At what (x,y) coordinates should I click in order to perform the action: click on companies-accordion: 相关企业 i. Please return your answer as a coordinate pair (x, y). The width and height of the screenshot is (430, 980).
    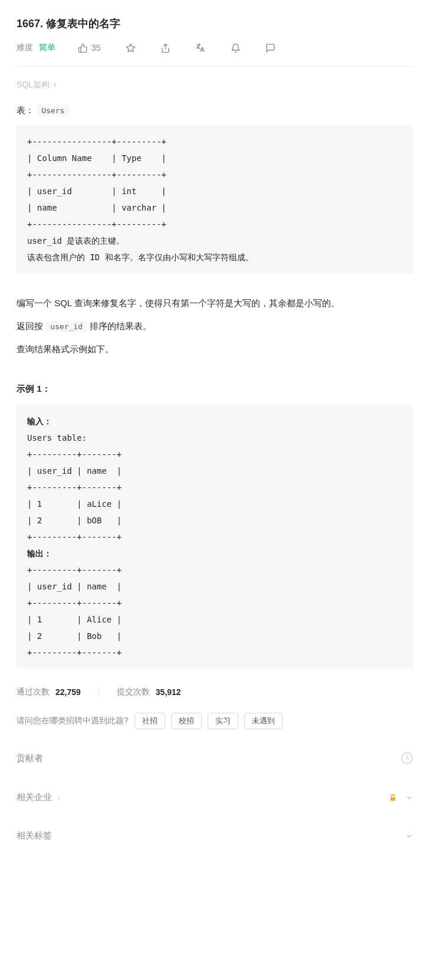
    Looking at the image, I should click on (215, 798).